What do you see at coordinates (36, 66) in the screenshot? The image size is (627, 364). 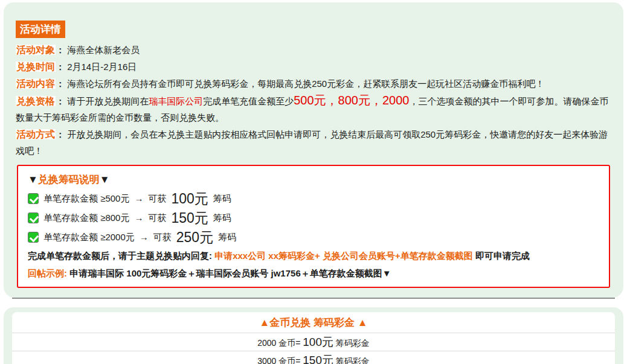 I see `detail-label-time: 兑换时间` at bounding box center [36, 66].